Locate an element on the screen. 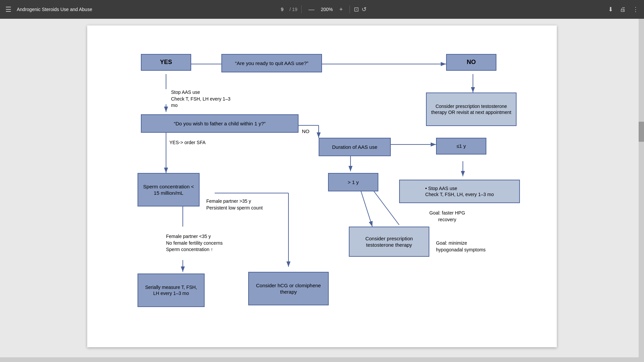 Image resolution: width=644 pixels, height=362 pixels. goal-faster-text: Goal: faster HPG recovery is located at coordinates (447, 217).